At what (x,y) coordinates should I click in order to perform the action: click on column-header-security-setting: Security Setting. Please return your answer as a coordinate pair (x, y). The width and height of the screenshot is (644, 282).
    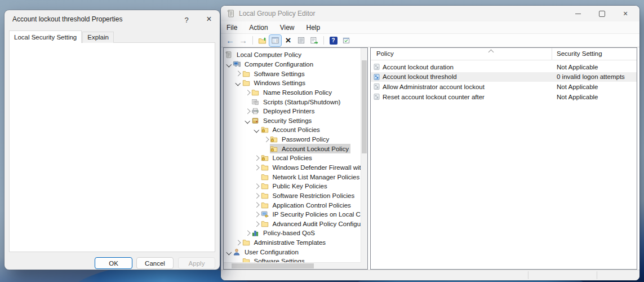
    Looking at the image, I should click on (579, 54).